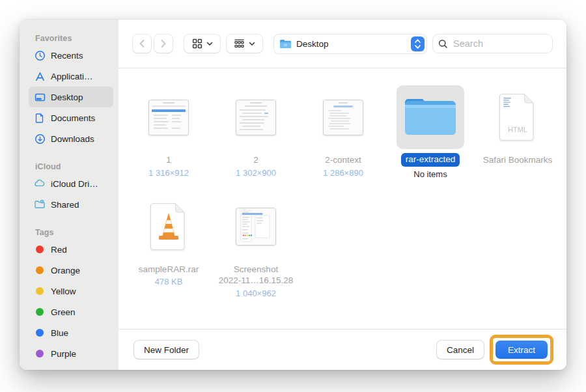  Describe the element at coordinates (197, 44) in the screenshot. I see `grid-view-icon` at that location.